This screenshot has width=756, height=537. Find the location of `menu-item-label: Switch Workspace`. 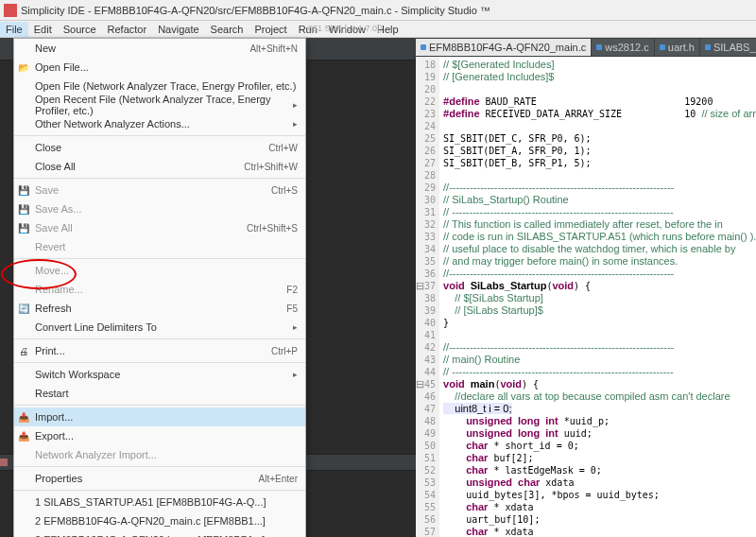

menu-item-label: Switch Workspace is located at coordinates (77, 374).